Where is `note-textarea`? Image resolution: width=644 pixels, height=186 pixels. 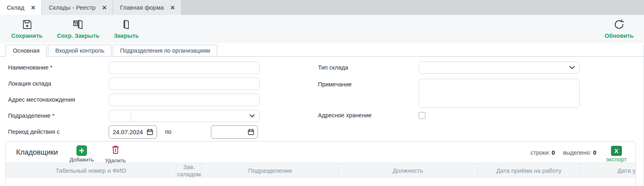
note-textarea is located at coordinates (499, 93).